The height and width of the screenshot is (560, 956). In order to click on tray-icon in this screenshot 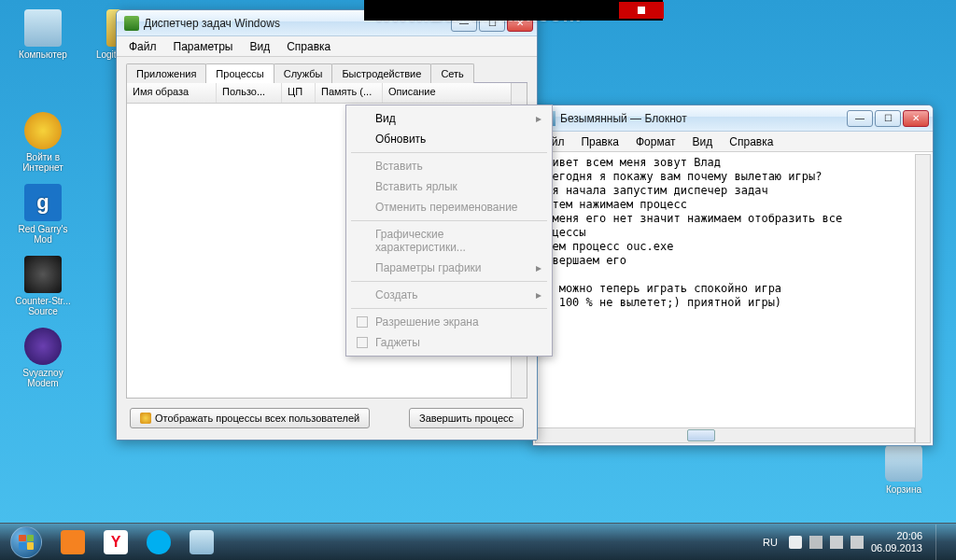, I will do `click(795, 542)`.